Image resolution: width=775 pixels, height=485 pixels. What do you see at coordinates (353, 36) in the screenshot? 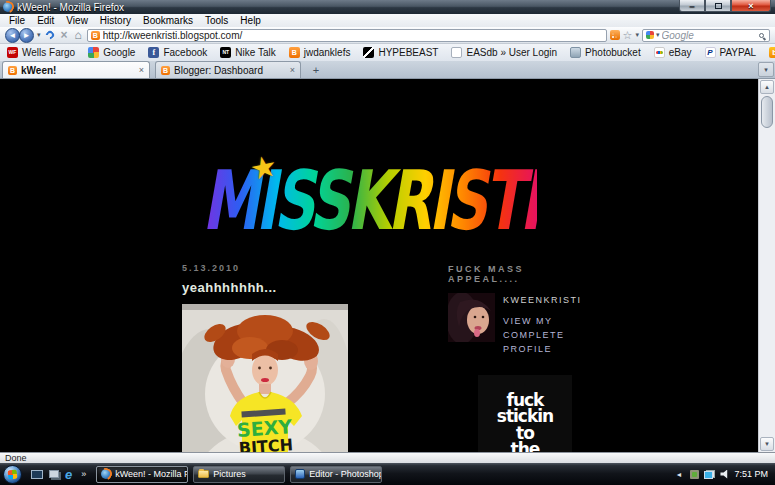
I see `url-input` at bounding box center [353, 36].